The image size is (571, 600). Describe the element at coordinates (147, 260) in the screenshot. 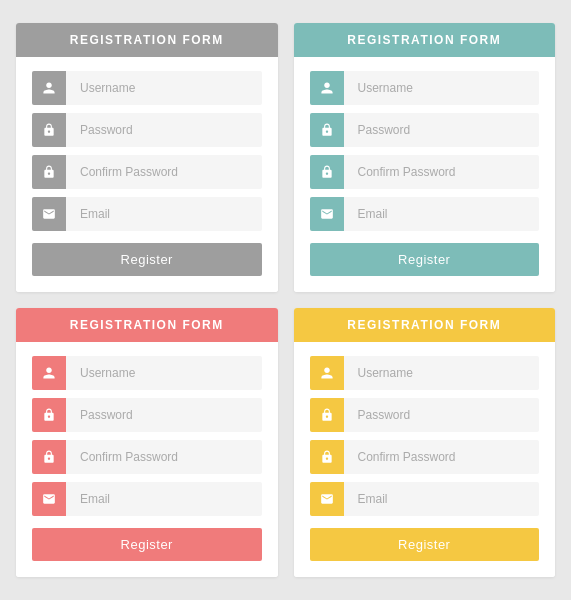

I see `register-button-gray: Register` at that location.